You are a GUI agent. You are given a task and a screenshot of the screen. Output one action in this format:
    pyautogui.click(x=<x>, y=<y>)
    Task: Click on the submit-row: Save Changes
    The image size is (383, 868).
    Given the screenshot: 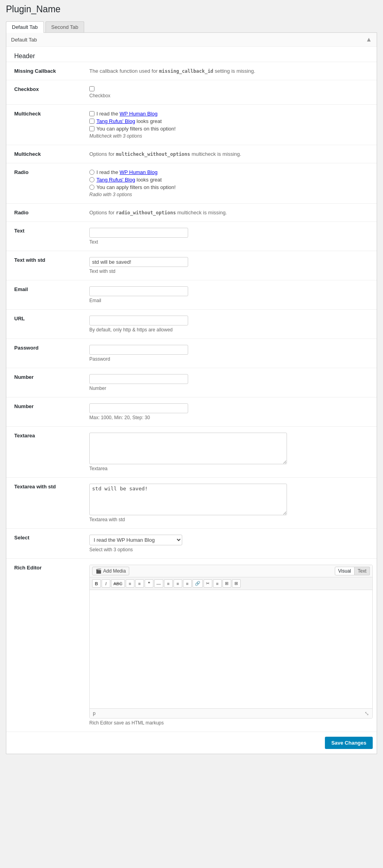 What is the action you would take?
    pyautogui.click(x=191, y=743)
    